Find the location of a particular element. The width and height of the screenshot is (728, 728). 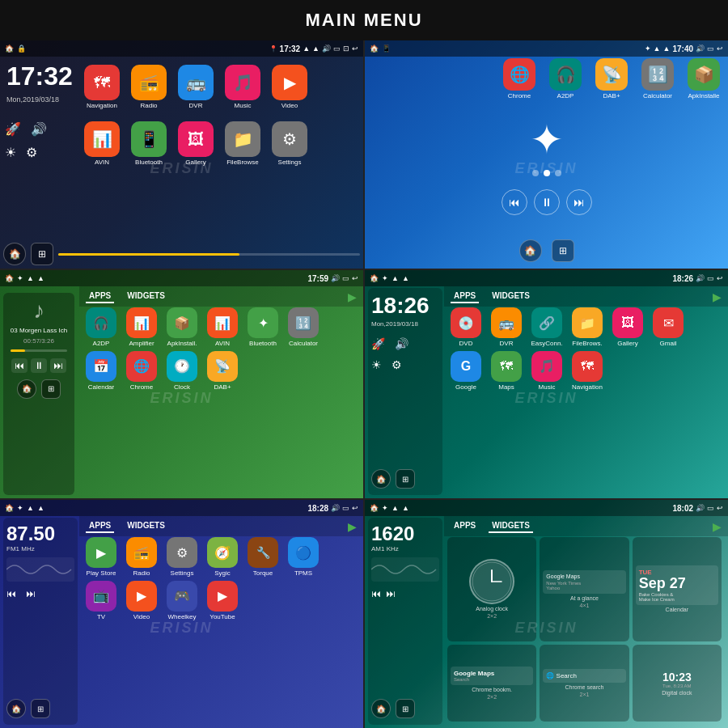

app-sygic-5: 🧭 Sygic is located at coordinates (222, 557).